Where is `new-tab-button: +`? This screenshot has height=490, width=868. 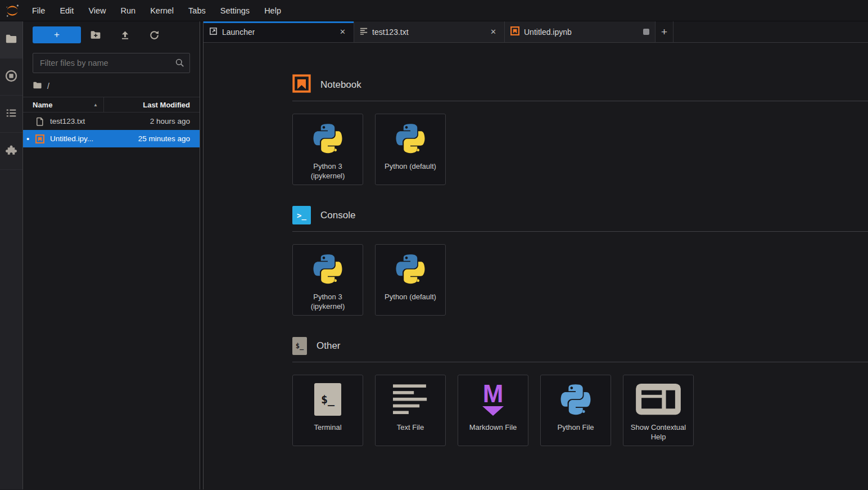
new-tab-button: + is located at coordinates (664, 32).